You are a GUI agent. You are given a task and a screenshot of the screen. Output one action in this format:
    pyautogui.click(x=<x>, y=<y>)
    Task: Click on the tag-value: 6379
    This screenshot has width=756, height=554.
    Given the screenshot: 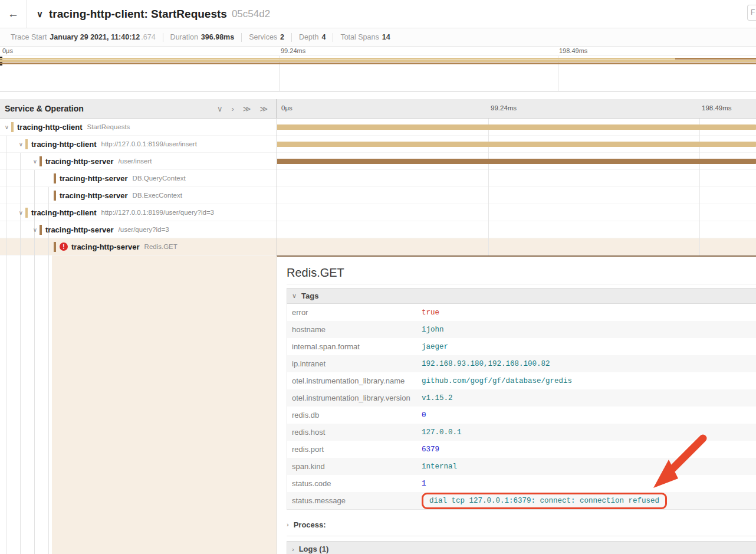 What is the action you would take?
    pyautogui.click(x=430, y=450)
    